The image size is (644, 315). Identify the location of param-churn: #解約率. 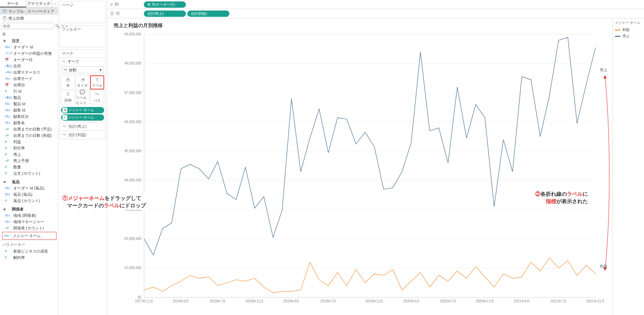
(29, 257).